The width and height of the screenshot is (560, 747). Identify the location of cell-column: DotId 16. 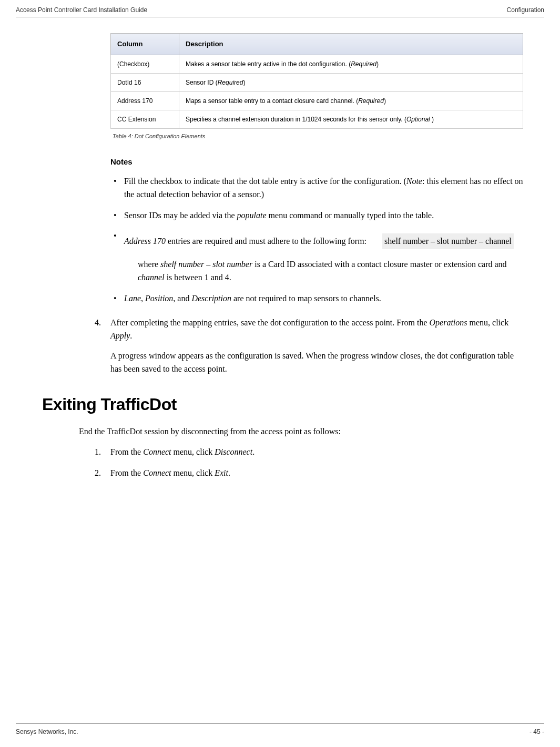
(145, 82).